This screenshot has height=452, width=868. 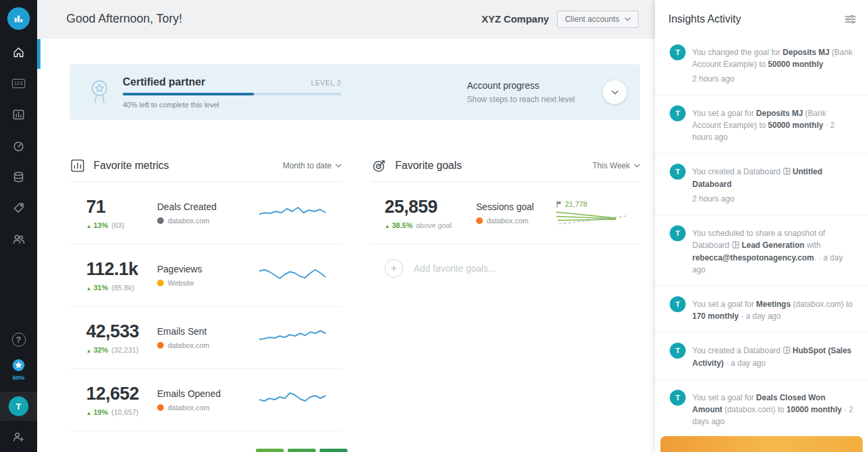 What do you see at coordinates (775, 408) in the screenshot?
I see `activity-text: You set a goal for Deals Closed Won Amou…` at bounding box center [775, 408].